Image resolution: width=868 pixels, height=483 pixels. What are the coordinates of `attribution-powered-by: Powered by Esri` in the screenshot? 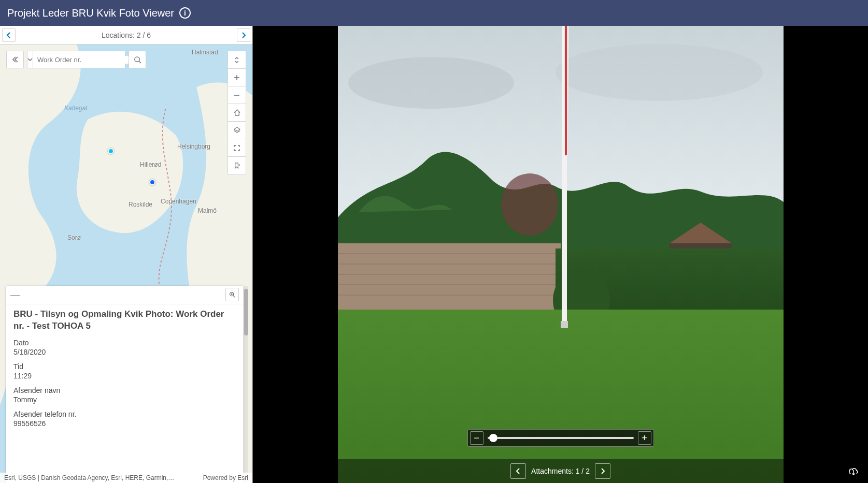 It's located at (226, 478).